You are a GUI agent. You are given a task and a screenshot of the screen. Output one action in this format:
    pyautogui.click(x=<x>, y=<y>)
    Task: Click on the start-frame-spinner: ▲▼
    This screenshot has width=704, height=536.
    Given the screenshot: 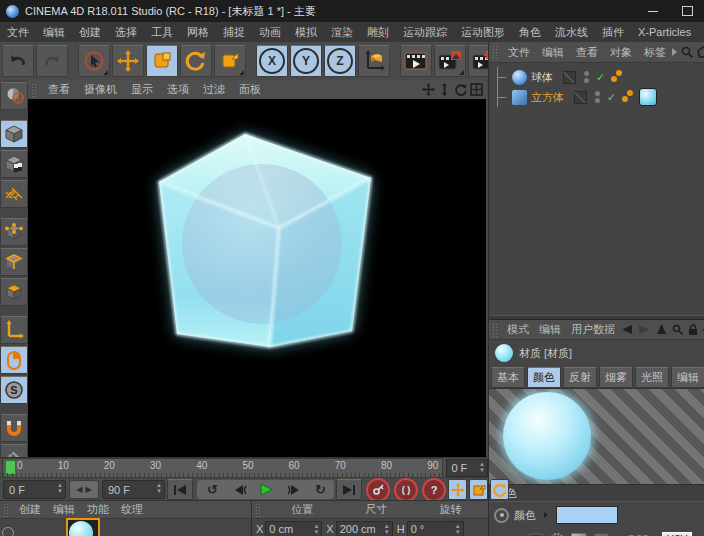 What is the action you would take?
    pyautogui.click(x=60, y=488)
    